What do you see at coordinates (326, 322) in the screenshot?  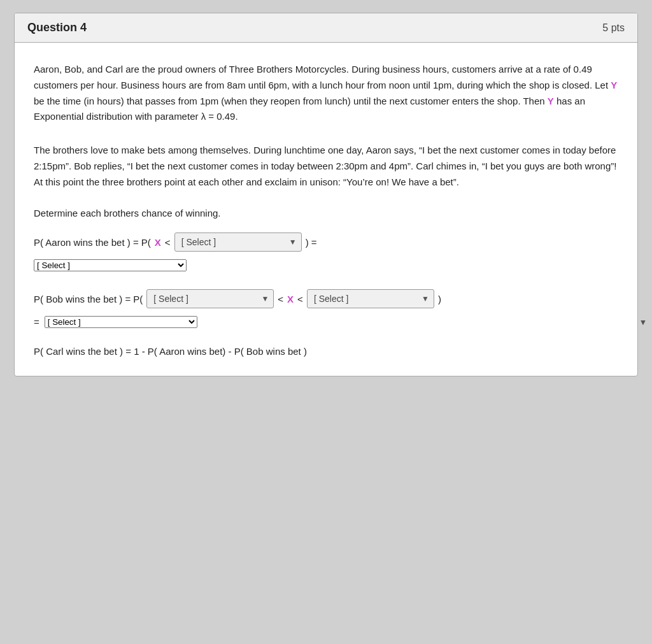 I see `bob-select3-row: = [ Select ] 0.1 0.2 0.3 0.5 ▼` at bounding box center [326, 322].